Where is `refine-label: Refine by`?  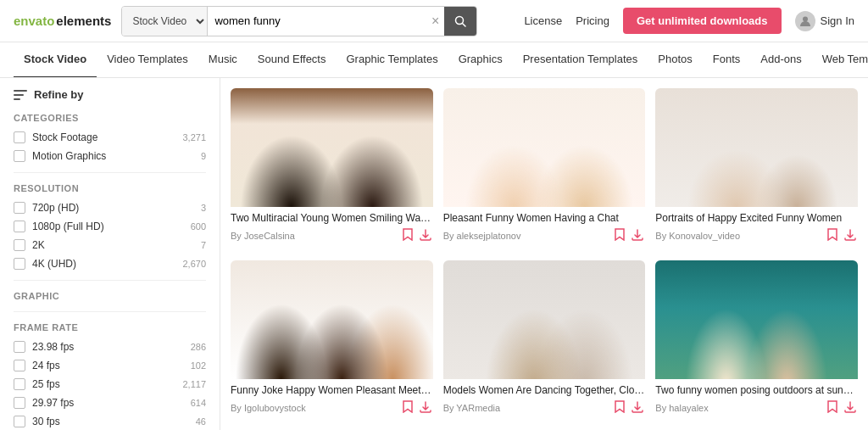
refine-label: Refine by is located at coordinates (59, 95).